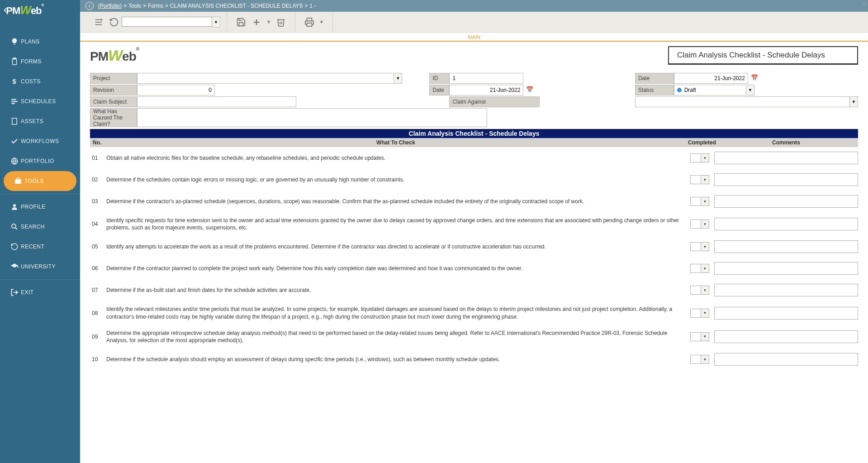  I want to click on input-project, so click(266, 78).